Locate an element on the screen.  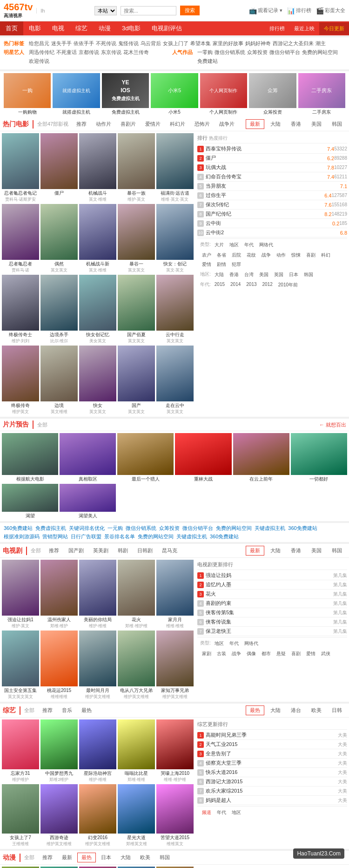
banner-item: 就搭虚拟主机 就搭虚拟主机 is located at coordinates (76, 94).